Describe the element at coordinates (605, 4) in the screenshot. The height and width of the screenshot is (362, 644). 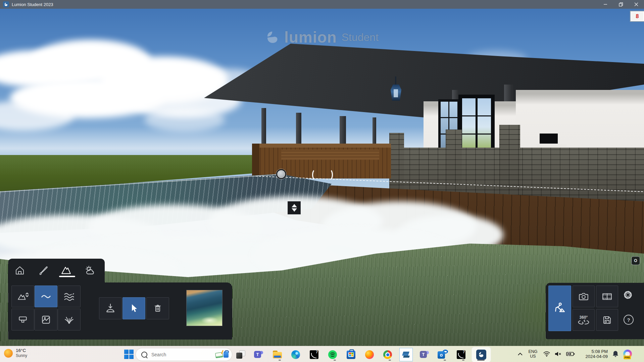
I see `minimize-button` at that location.